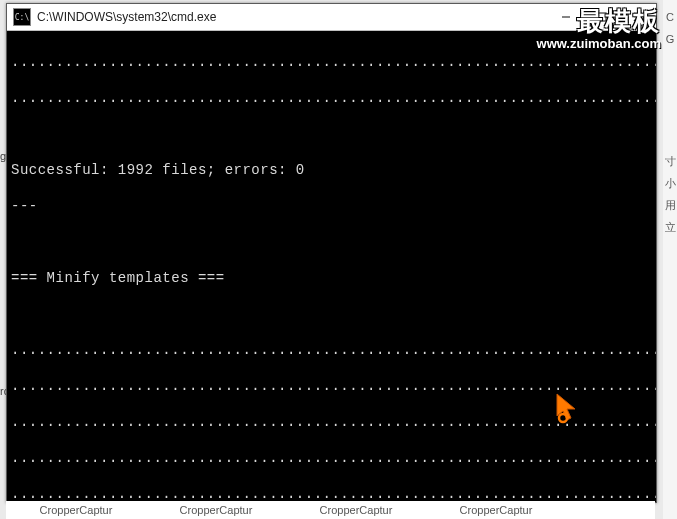  Describe the element at coordinates (332, 278) in the screenshot. I see `output-line: === Minify templates ===` at that location.